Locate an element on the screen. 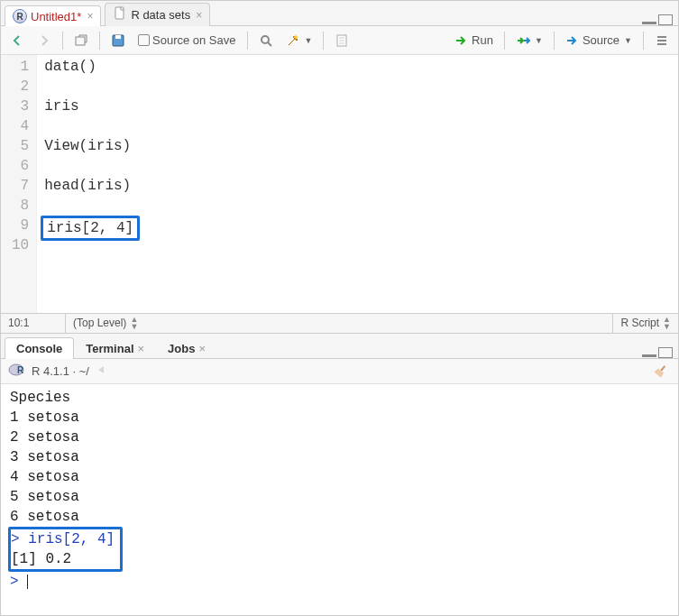 This screenshot has height=616, width=679. console-output-line: 3 setosa is located at coordinates (339, 457).